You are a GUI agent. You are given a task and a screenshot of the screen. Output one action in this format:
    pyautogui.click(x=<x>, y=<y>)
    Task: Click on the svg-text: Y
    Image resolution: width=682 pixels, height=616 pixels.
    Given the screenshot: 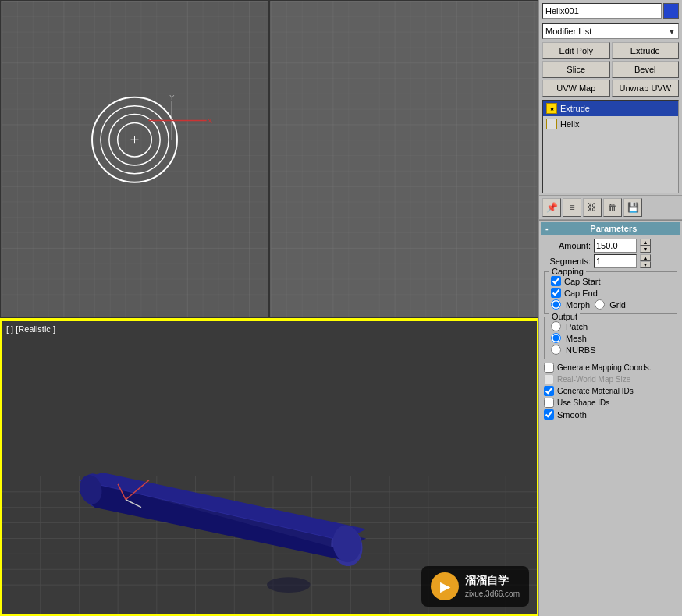 What is the action you would take?
    pyautogui.click(x=172, y=97)
    